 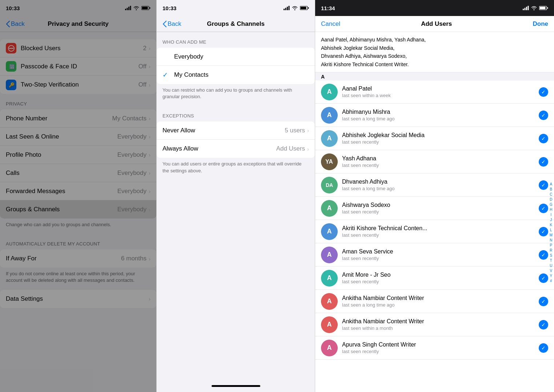 I want to click on two-step-value: Off, so click(x=142, y=85).